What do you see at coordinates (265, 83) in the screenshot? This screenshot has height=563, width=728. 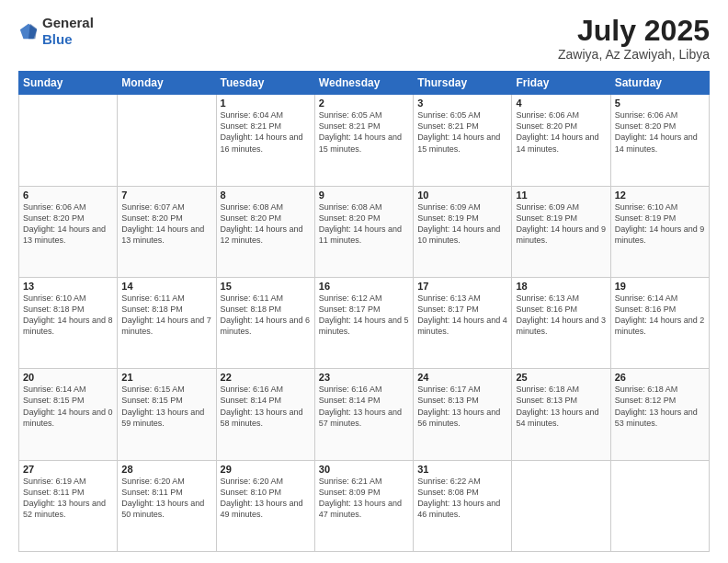 I see `day-header-tuesday: Tuesday` at bounding box center [265, 83].